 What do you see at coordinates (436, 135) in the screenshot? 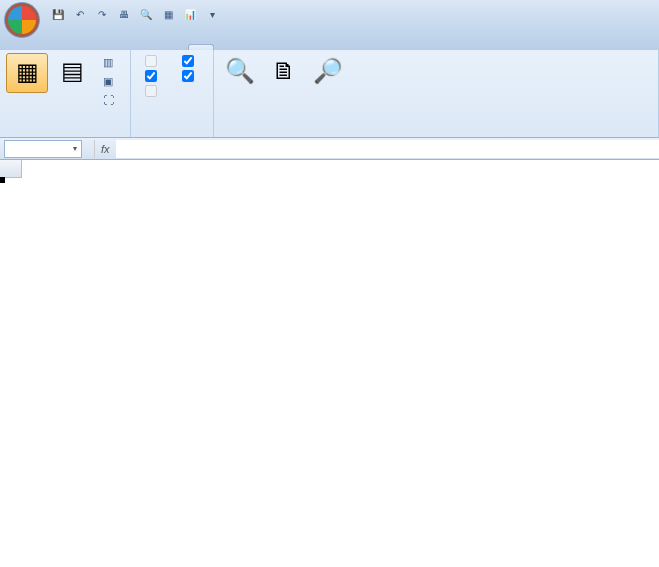
I see `group-label-zoom` at bounding box center [436, 135].